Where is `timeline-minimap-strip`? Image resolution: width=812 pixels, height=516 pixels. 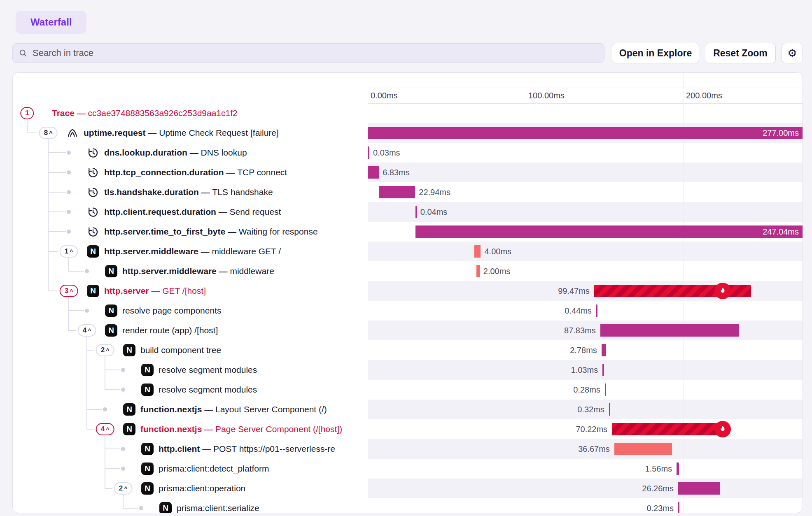
timeline-minimap-strip is located at coordinates (586, 81).